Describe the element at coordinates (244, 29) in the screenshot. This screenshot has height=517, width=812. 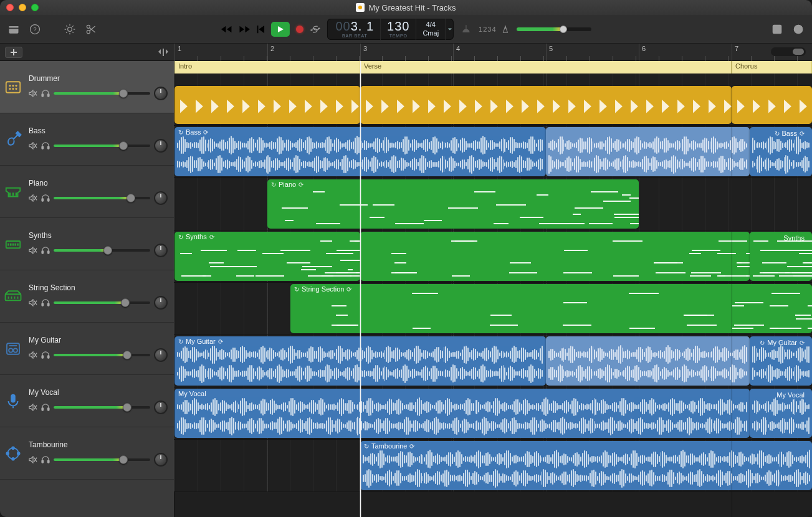
I see `forward-button` at that location.